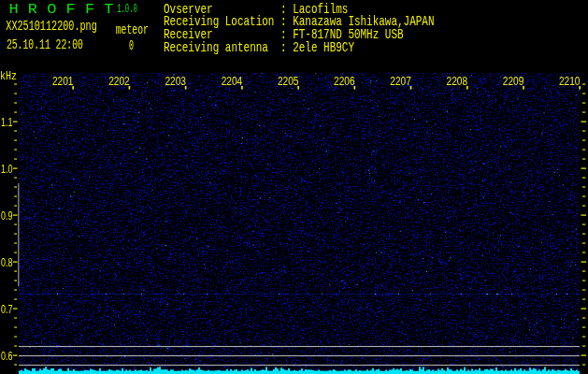  What do you see at coordinates (7, 355) in the screenshot?
I see `svg-text: 0.6` at bounding box center [7, 355].